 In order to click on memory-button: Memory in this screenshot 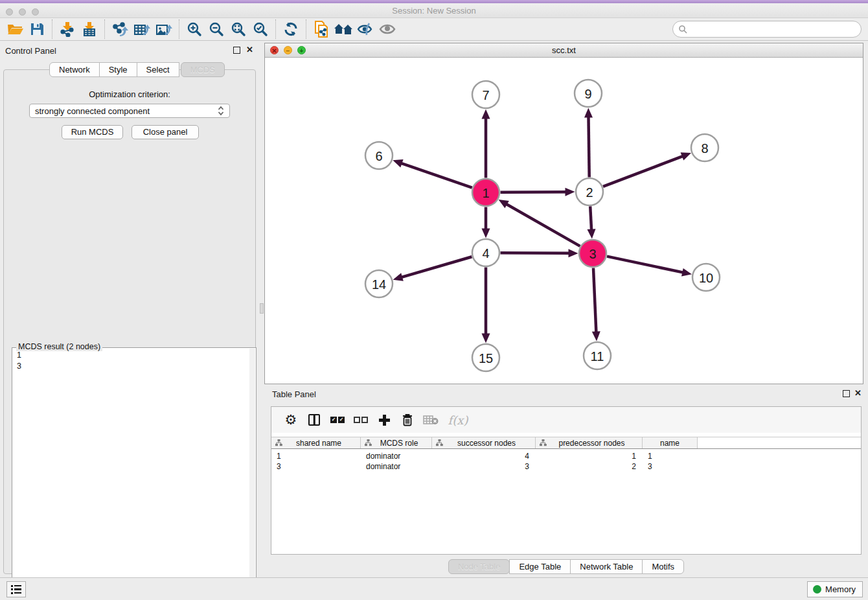, I will do `click(835, 590)`.